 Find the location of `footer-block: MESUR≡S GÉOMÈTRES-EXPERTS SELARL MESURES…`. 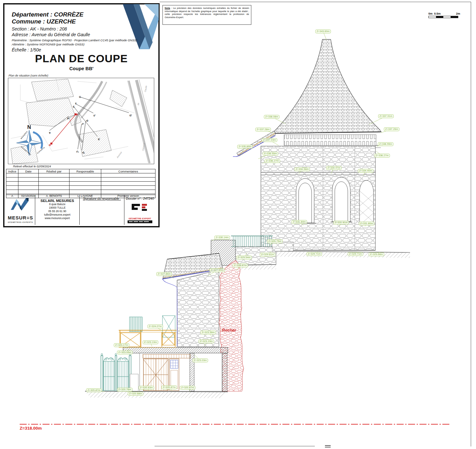

footer-block: MESUR≡S GÉOMÈTRES-EXPERTS SELARL MESURES… is located at coordinates (81, 210).